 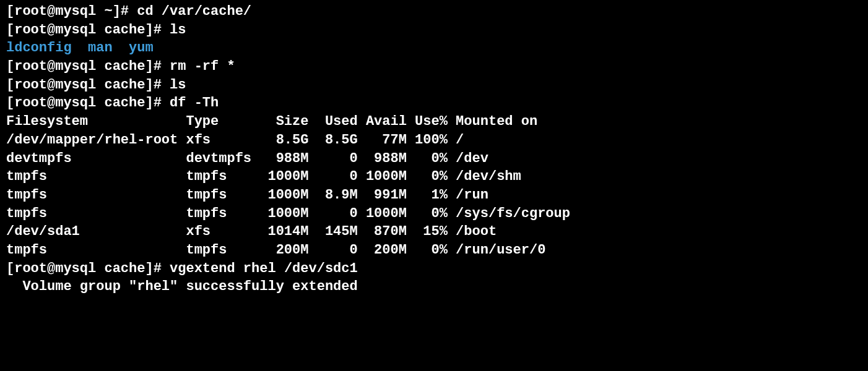 What do you see at coordinates (434, 214) in the screenshot?
I see `terminal-line: tmpfs tmpfs 1000M 0 1000M 0% /sys/fs/cgr…` at bounding box center [434, 214].